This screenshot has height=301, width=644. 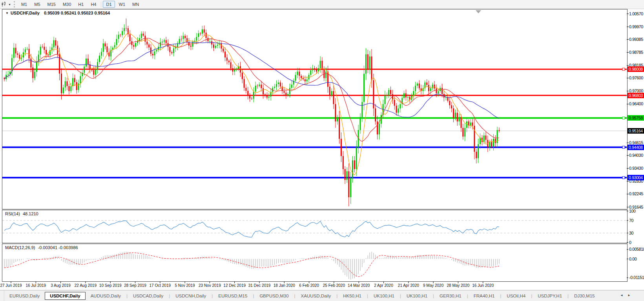 I want to click on chart-tab-ger30-h1: GER30,H1, so click(x=451, y=296).